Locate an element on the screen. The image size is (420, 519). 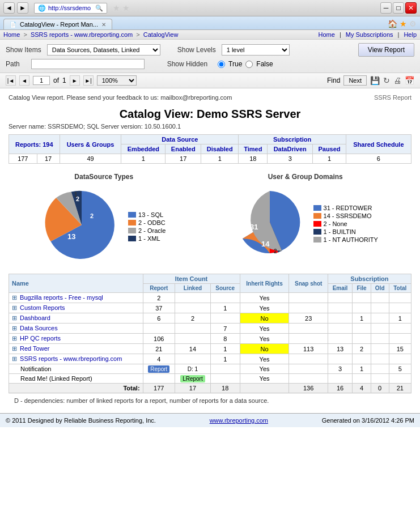
table-row: Notification Report D: 1 Yes 3 1 5 is located at coordinates (210, 369).